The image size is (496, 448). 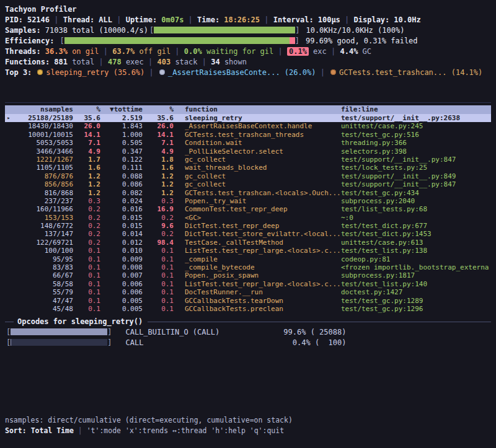 What do you see at coordinates (248, 218) in the screenshot?
I see `table-row: 153/1530.20.0150.2<GC>~:0` at bounding box center [248, 218].